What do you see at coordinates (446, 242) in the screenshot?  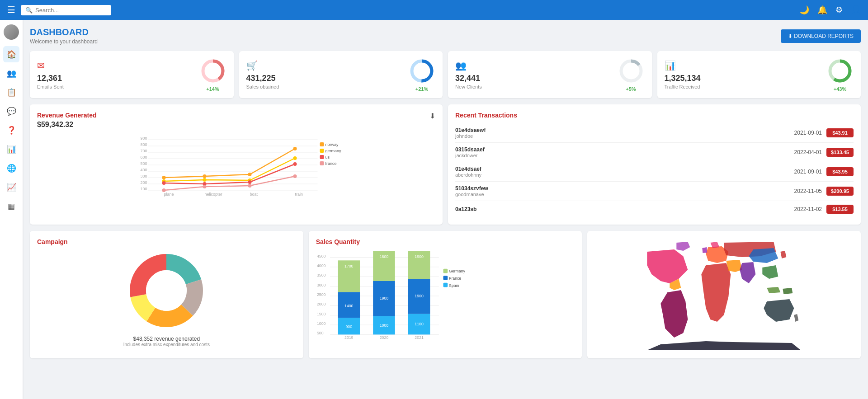 I see `sales-title: Sales Quantity` at bounding box center [446, 242].